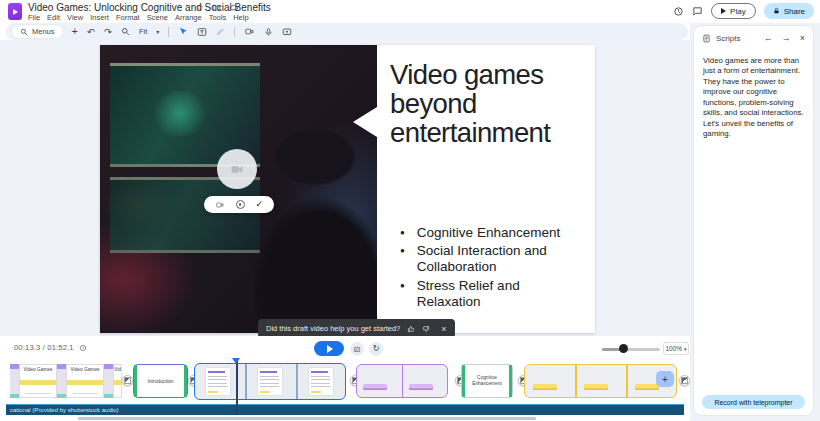  I want to click on insert-plus-icon: +, so click(75, 32).